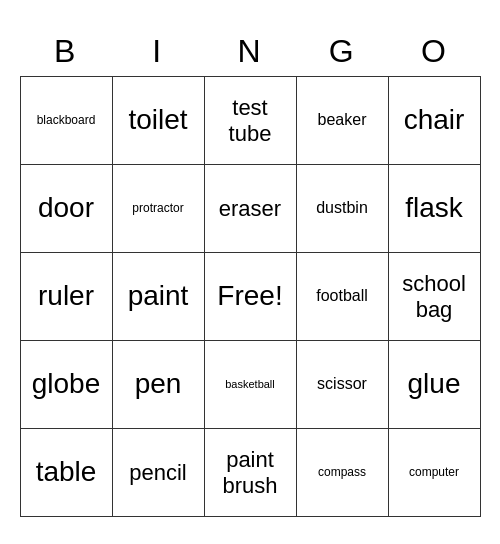 This screenshot has height=544, width=500. What do you see at coordinates (158, 121) in the screenshot?
I see `cell-r0-c1: toilet` at bounding box center [158, 121].